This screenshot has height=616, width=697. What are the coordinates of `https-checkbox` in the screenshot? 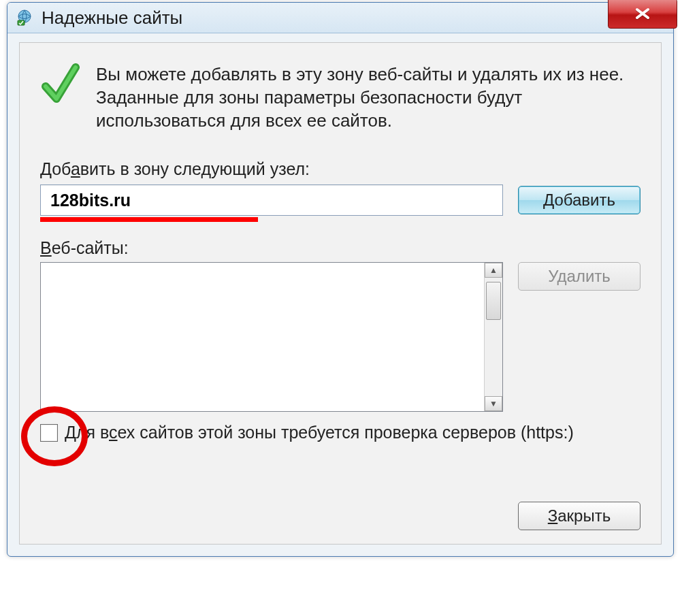 It's located at (49, 433).